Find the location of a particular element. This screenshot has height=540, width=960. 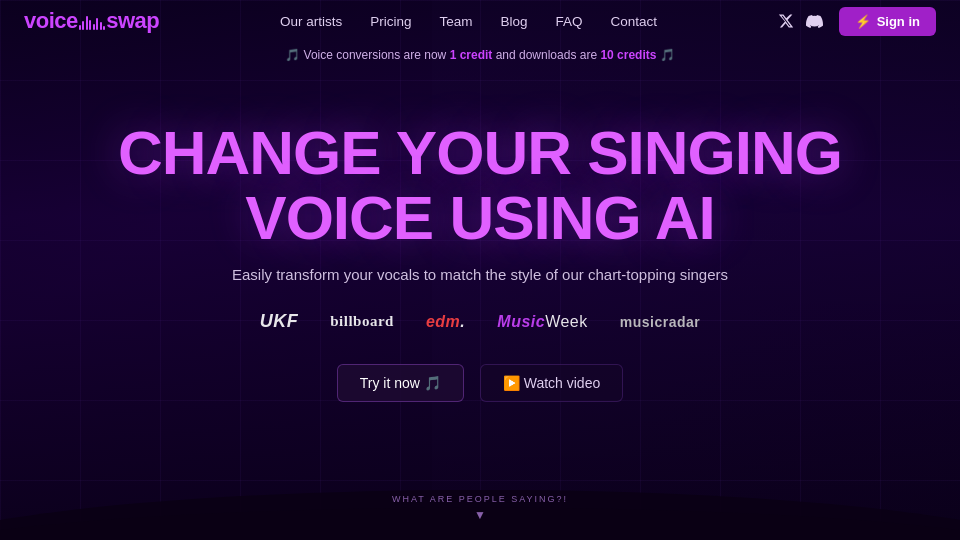

nav-faq: FAQ is located at coordinates (568, 22).